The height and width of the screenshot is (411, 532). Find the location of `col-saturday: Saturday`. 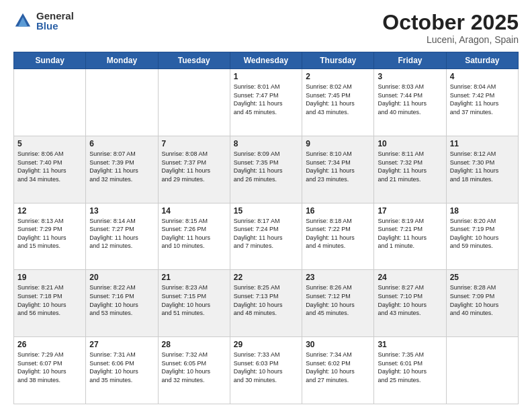

col-saturday: Saturday is located at coordinates (482, 60).